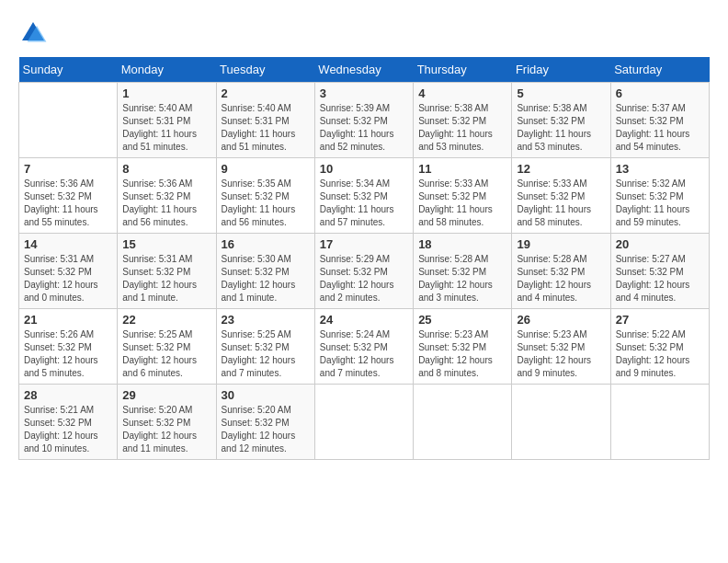  I want to click on day-cell: 9Sunrise: 5:35 AM Sunset: 5:32 PM Daylig…, so click(265, 196).